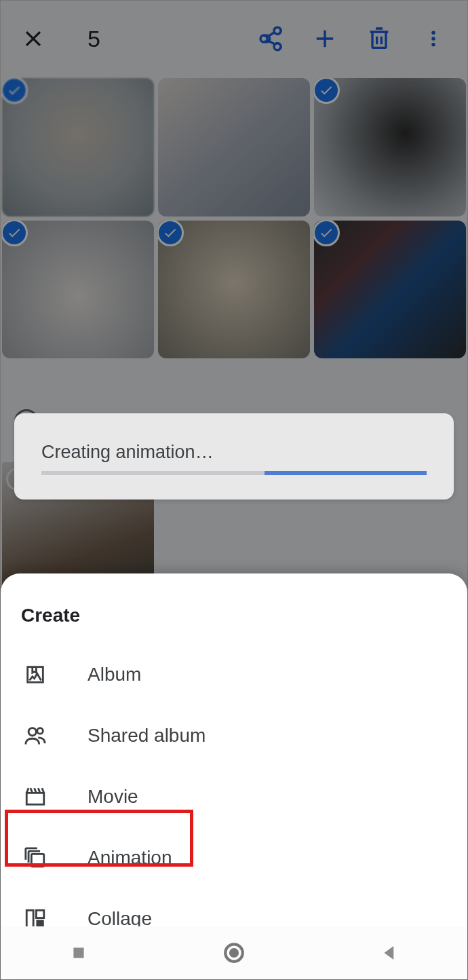 The image size is (468, 980). What do you see at coordinates (35, 797) in the screenshot?
I see `movie-icon` at bounding box center [35, 797].